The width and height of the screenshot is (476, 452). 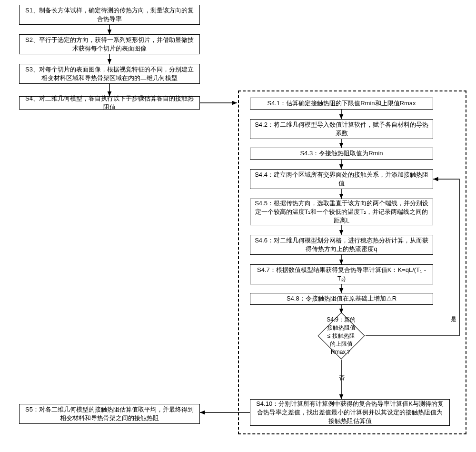 What do you see at coordinates (109, 74) in the screenshot?
I see `step-s3-text: S3、对每个切片的表面图像，根据视觉特征的不同，分别建立相变材料区域和导热骨架区…` at bounding box center [109, 74].